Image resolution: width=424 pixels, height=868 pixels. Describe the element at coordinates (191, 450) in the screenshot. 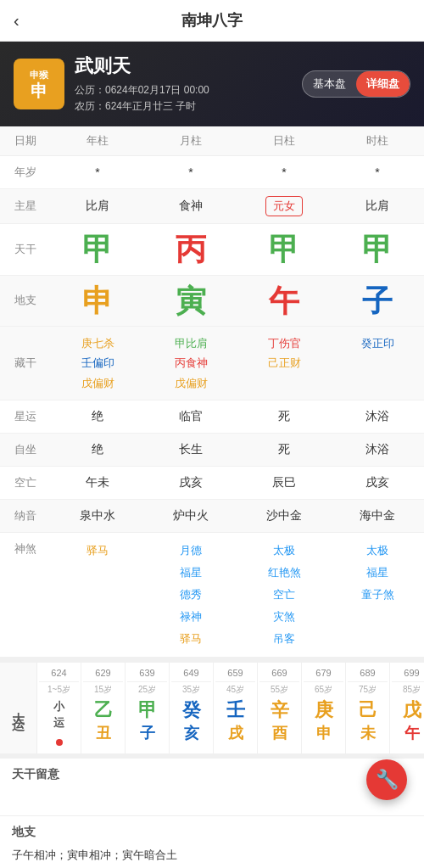

I see `zizuo-month: 长生` at that location.